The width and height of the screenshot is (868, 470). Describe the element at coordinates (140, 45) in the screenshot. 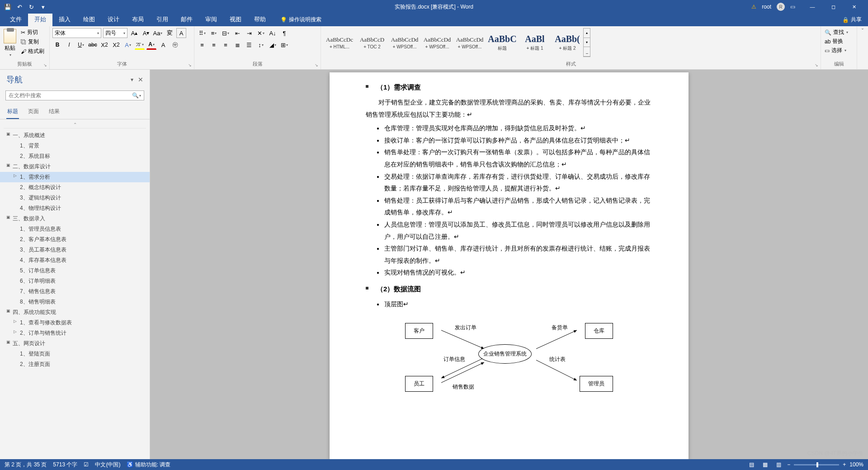

I see `highlight-button: ꯍ▾` at that location.